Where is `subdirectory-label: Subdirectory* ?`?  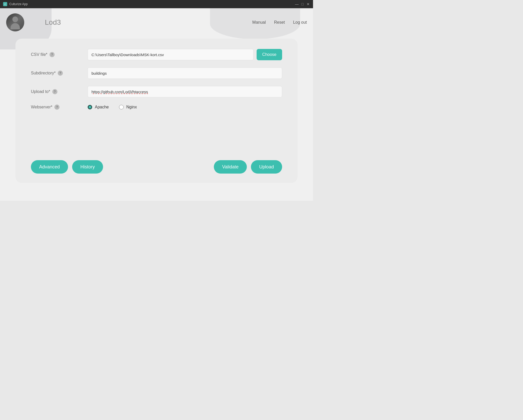 subdirectory-label: Subdirectory* ? is located at coordinates (59, 73).